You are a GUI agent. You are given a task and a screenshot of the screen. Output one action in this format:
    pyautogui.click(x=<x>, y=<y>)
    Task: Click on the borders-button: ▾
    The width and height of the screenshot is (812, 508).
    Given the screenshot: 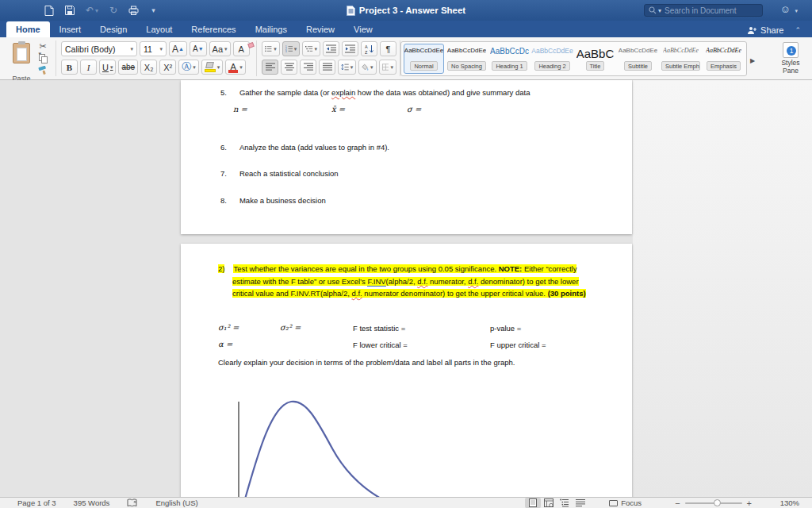 What is the action you would take?
    pyautogui.click(x=388, y=67)
    